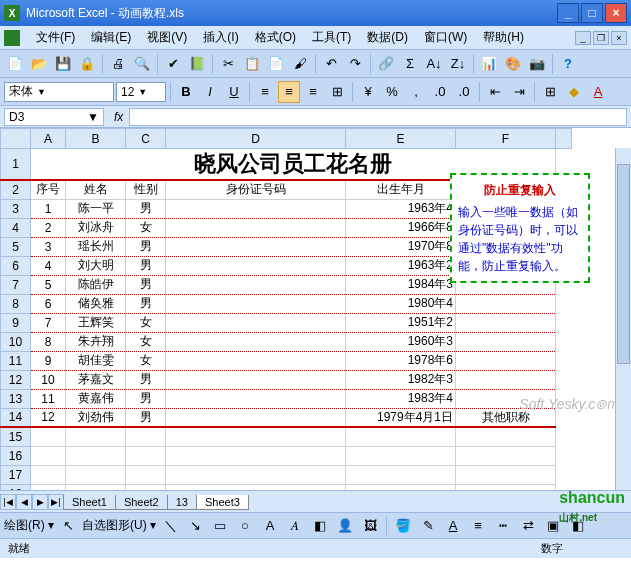 The height and width of the screenshot is (563, 631). What do you see at coordinates (300, 64) in the screenshot?
I see `format-painter-button: 🖌` at bounding box center [300, 64].